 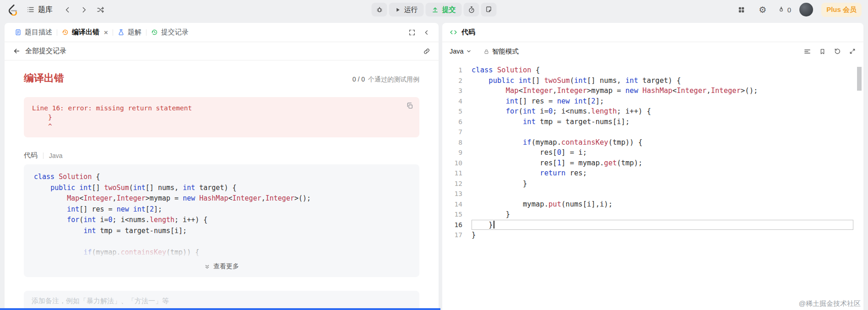 I want to click on code-line: class Solution {, so click(x=222, y=177).